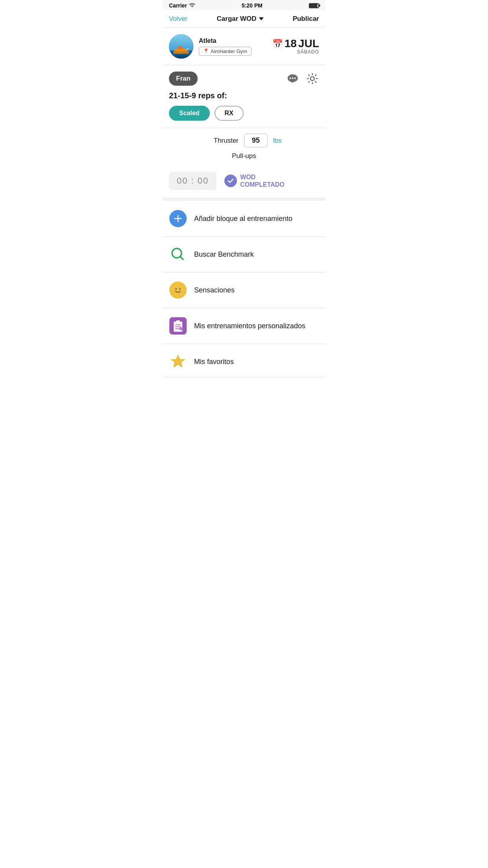  Describe the element at coordinates (244, 5) in the screenshot. I see `status-bar: Carrier 5:20 PM` at that location.